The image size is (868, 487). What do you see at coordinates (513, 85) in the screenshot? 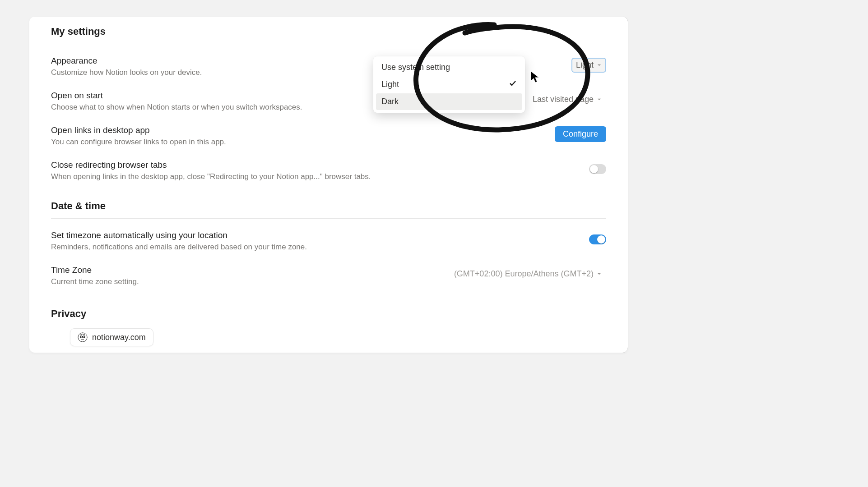
I see `check-icon` at bounding box center [513, 85].